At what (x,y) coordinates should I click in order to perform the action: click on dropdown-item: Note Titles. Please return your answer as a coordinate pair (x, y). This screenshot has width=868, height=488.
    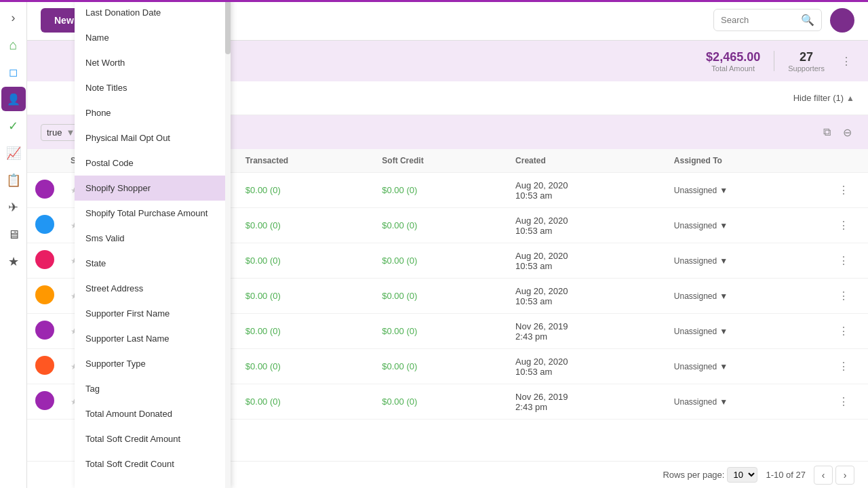
    Looking at the image, I should click on (153, 88).